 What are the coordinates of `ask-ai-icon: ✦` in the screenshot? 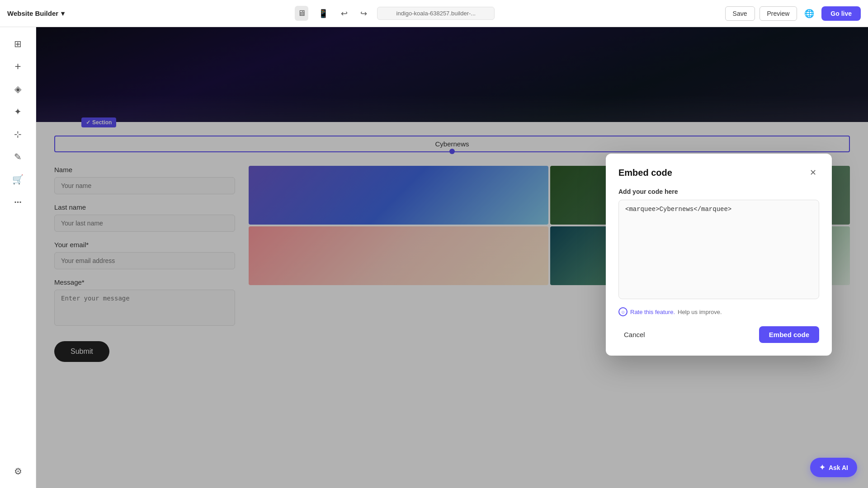 It's located at (822, 467).